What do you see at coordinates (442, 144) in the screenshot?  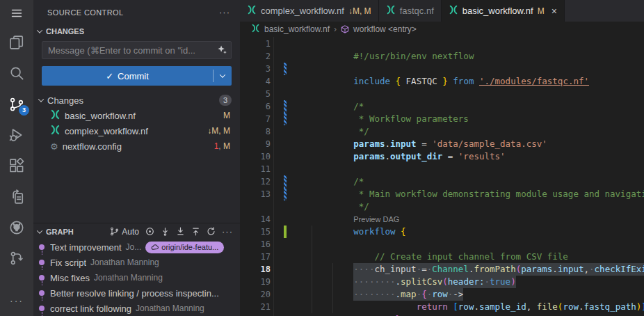 I see `code-line: 9 params.output_dir = 'results'` at bounding box center [442, 144].